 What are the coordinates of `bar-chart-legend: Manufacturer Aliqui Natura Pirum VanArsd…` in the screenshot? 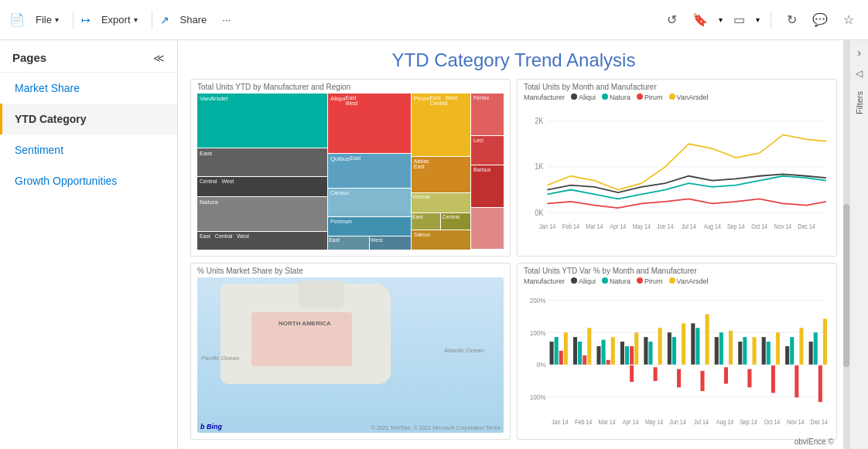 It's located at (677, 281).